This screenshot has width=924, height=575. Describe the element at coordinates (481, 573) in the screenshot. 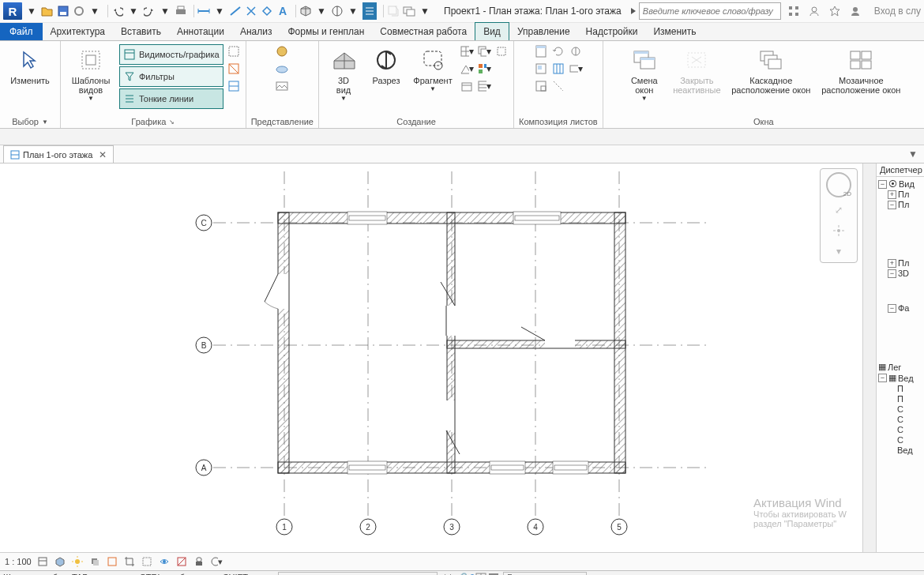

I see `status-split-icon` at that location.